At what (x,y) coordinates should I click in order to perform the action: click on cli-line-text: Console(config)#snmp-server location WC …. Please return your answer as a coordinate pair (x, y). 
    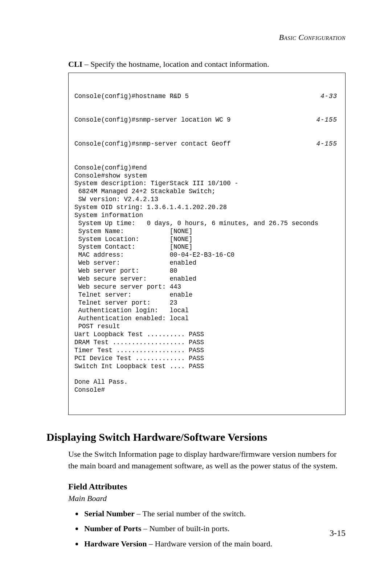
    Looking at the image, I should click on (152, 120).